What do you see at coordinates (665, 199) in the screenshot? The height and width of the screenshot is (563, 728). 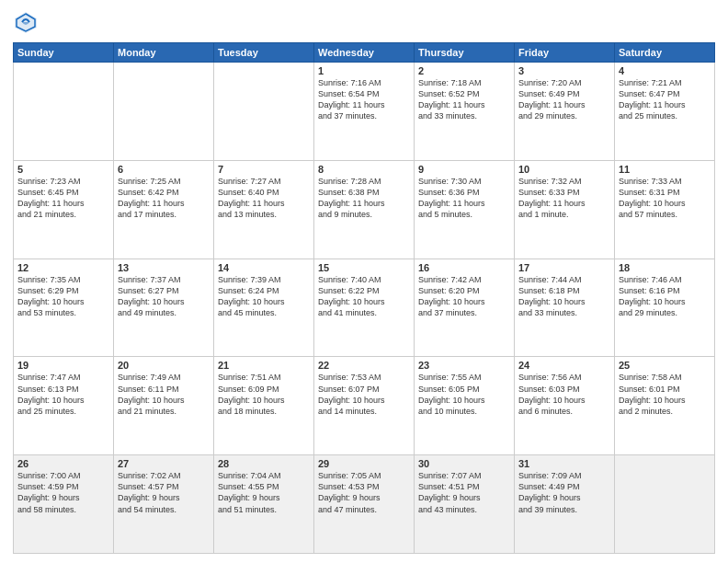 I see `day-info: Sunrise: 7:33 AM Sunset: 6:31 PM Dayligh…` at bounding box center [665, 199].